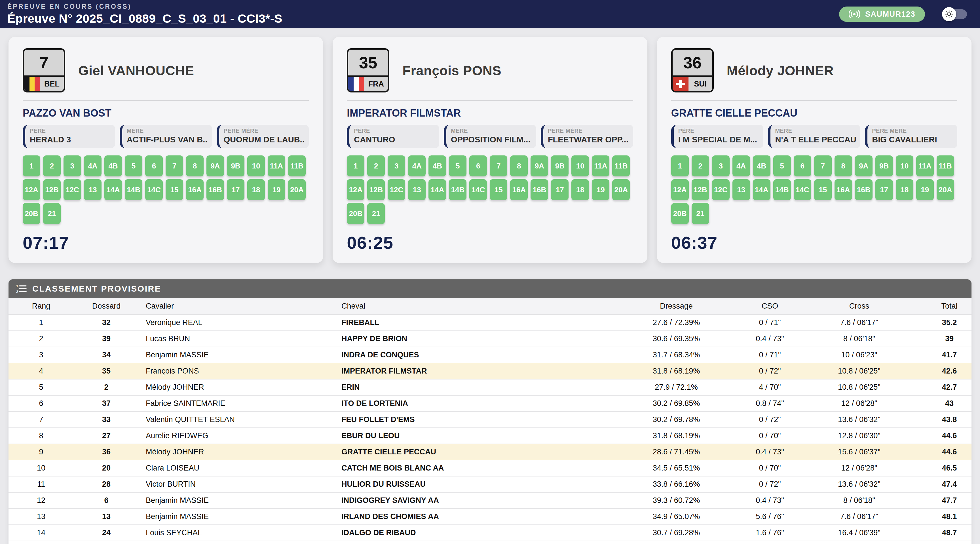 The height and width of the screenshot is (544, 980). Describe the element at coordinates (882, 14) in the screenshot. I see `live-event-badge: SAUMUR123` at that location.